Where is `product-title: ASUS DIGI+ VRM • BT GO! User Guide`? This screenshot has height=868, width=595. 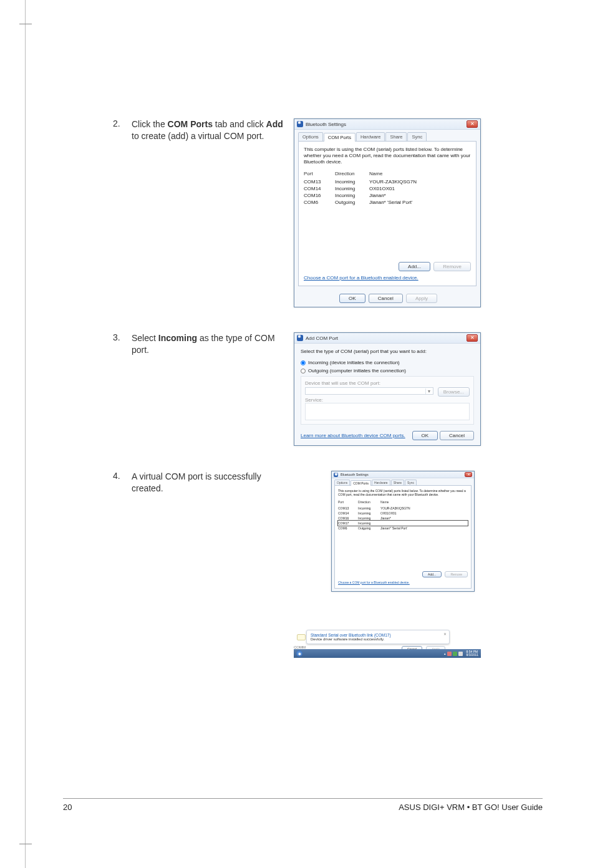
product-title: ASUS DIGI+ VRM • BT GO! User Guide is located at coordinates (470, 807).